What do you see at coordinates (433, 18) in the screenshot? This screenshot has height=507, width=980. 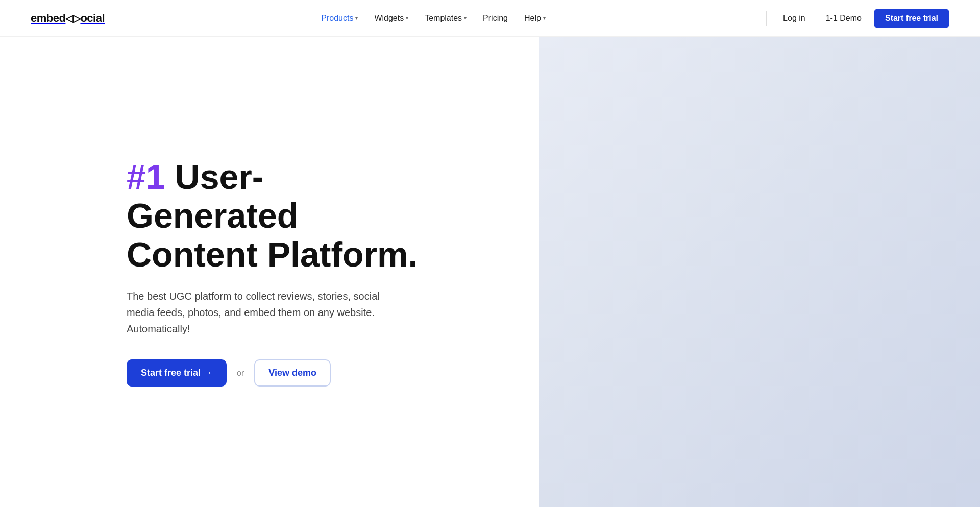 I see `nav-center: Products ▾ Widgets ▾ Templates ▾ Pricing…` at bounding box center [433, 18].